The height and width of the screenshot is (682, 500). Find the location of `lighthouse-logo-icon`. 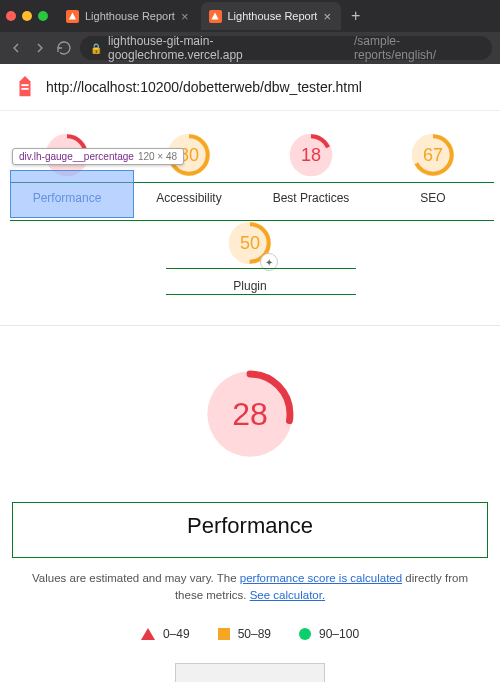

lighthouse-logo-icon is located at coordinates (25, 87).